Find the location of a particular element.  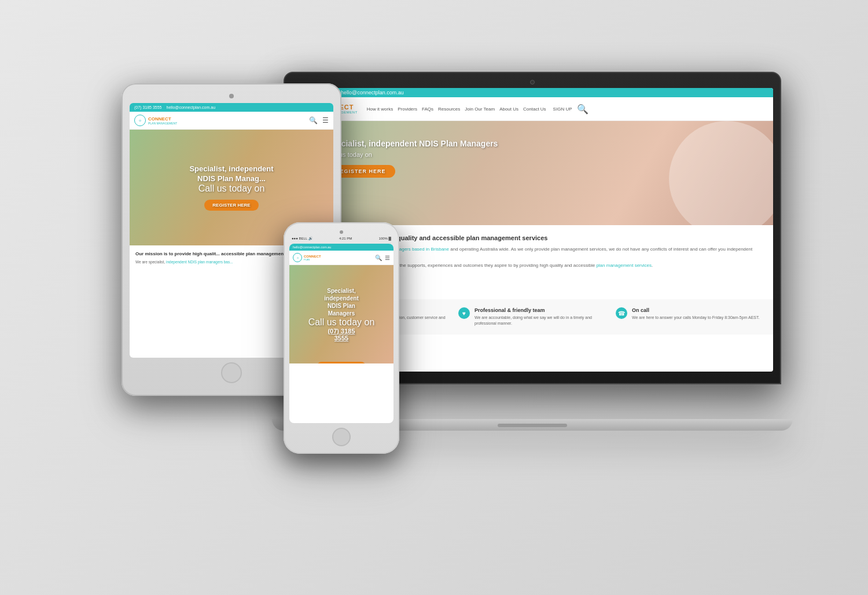

phone-status-left: ●●● BELL 🔊 is located at coordinates (302, 238).